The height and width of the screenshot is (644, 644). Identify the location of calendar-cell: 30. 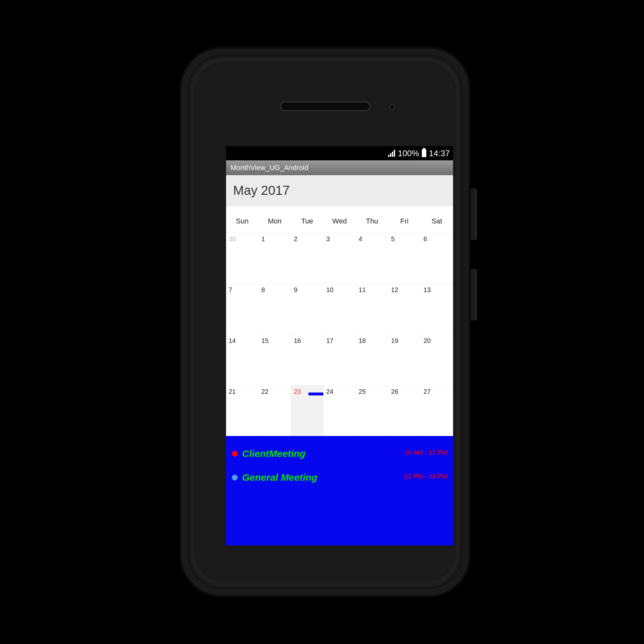
(242, 258).